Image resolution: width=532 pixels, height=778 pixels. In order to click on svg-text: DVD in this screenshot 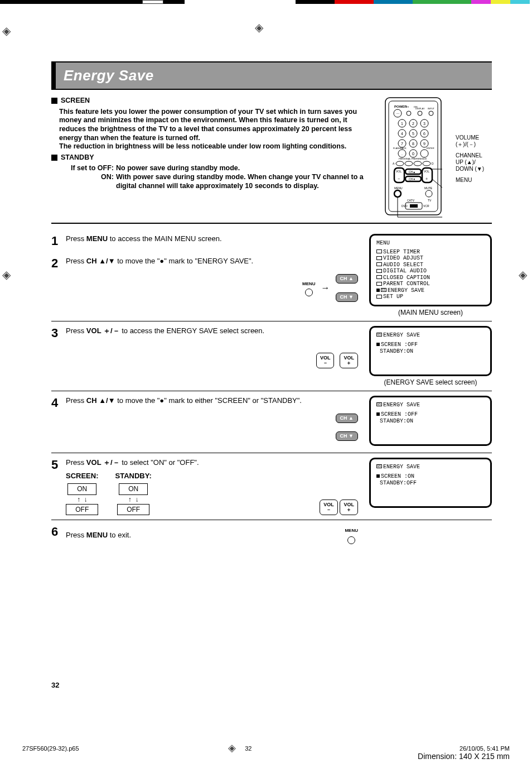, I will do `click(405, 206)`.